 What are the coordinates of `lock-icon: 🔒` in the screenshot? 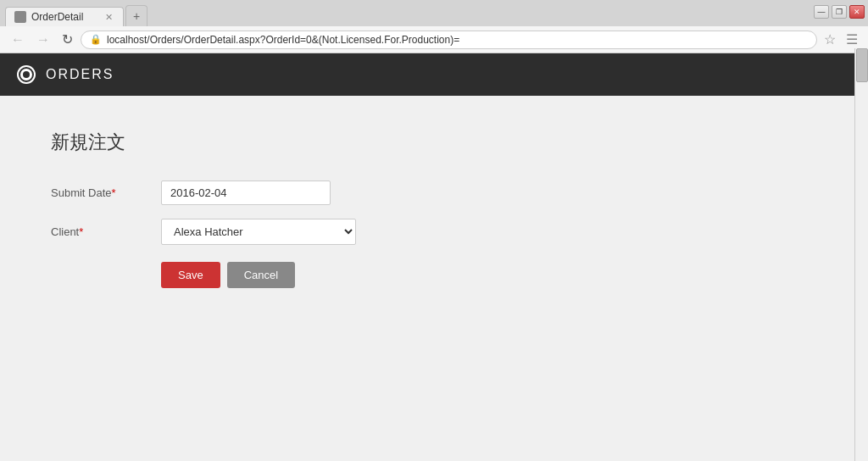 It's located at (96, 39).